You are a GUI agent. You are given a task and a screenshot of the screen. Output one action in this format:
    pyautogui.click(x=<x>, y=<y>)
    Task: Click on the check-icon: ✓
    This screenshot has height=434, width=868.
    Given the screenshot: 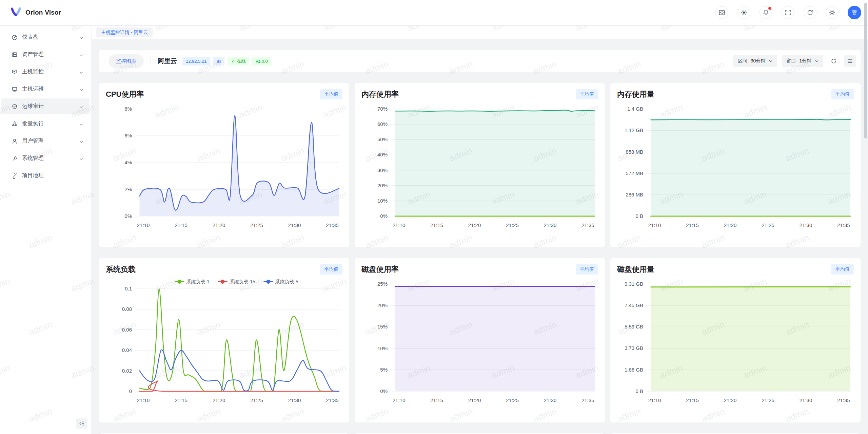 What is the action you would take?
    pyautogui.click(x=233, y=61)
    